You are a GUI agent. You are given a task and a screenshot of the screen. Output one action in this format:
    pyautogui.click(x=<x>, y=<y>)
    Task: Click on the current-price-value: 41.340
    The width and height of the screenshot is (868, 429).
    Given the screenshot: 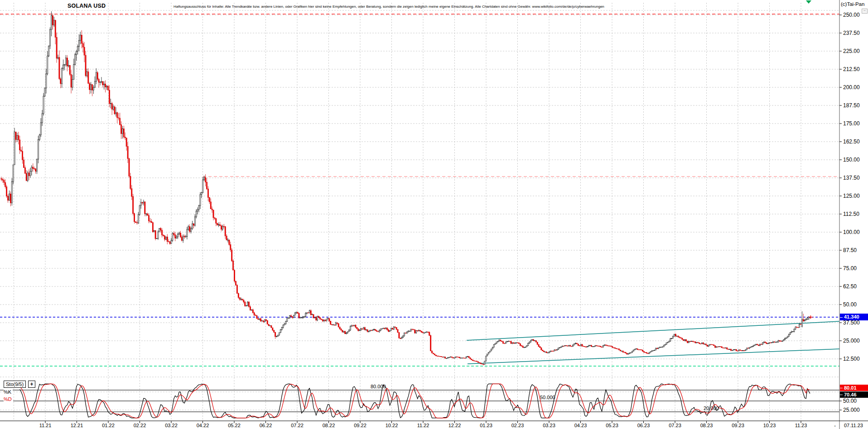 What is the action you would take?
    pyautogui.click(x=850, y=317)
    